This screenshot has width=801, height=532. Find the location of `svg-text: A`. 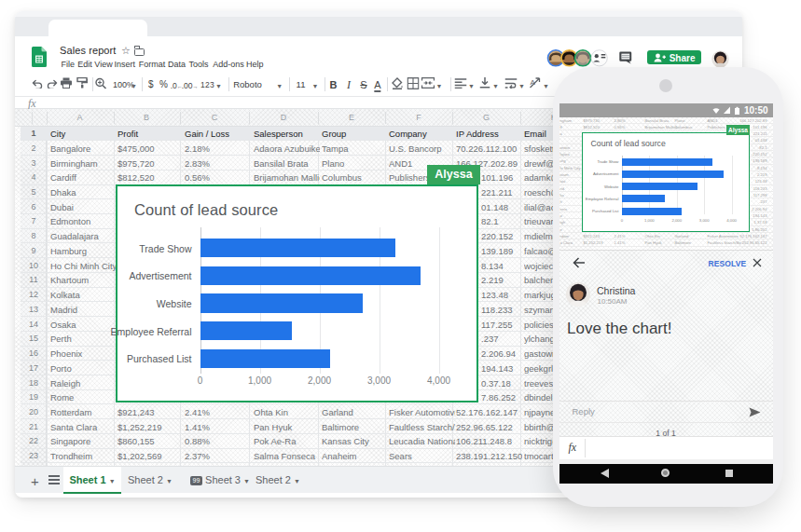

svg-text: A is located at coordinates (532, 82).